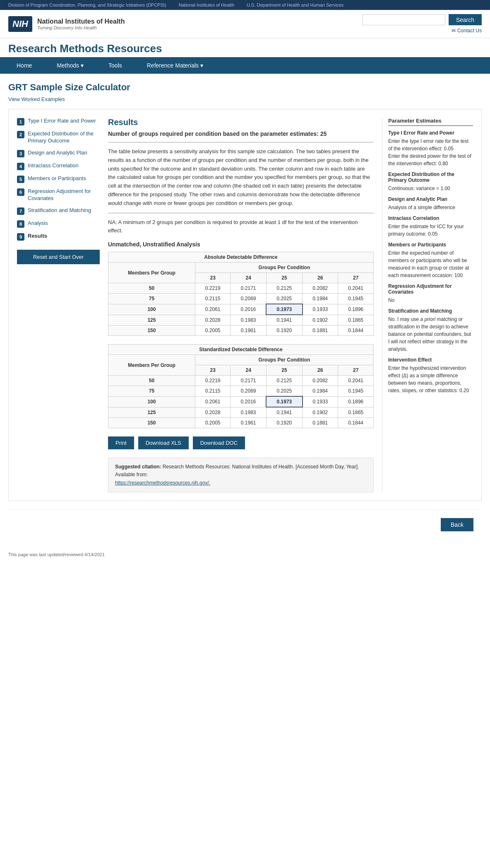 This screenshot has width=490, height=868. I want to click on col2-27: 27, so click(356, 370).